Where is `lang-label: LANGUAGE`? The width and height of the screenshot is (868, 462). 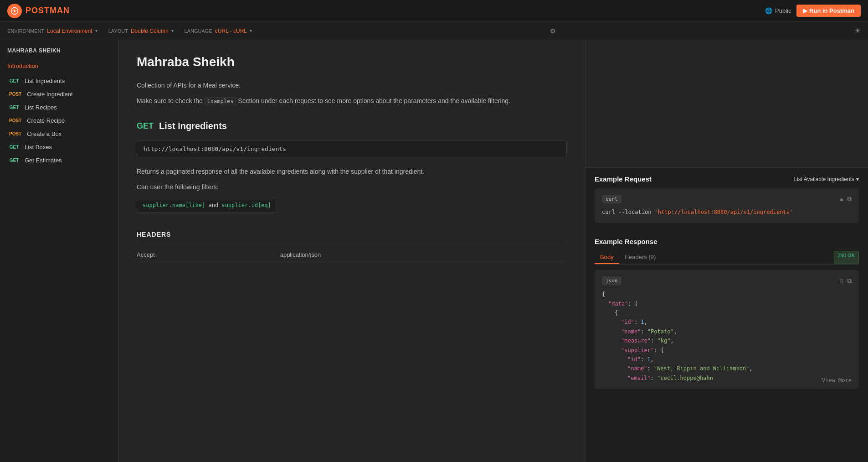
lang-label: LANGUAGE is located at coordinates (199, 31).